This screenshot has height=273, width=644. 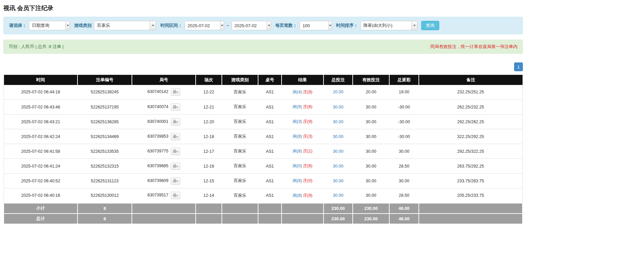 I want to click on result-banker: 庄(8), so click(x=308, y=92).